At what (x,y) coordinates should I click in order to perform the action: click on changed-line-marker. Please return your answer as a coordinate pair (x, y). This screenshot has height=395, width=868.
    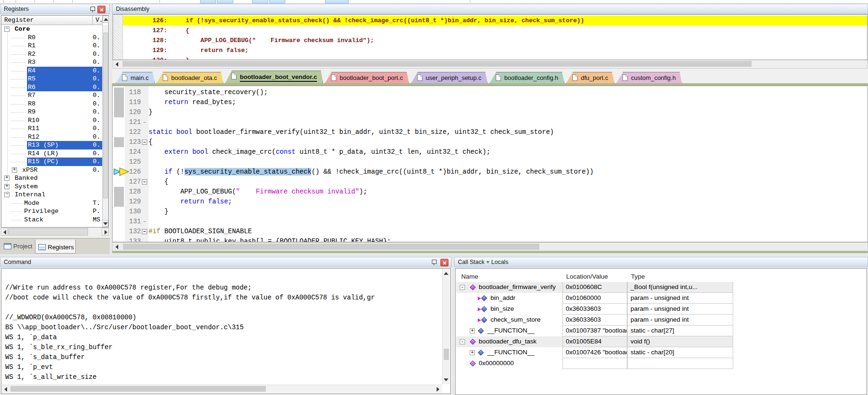
    Looking at the image, I should click on (119, 202).